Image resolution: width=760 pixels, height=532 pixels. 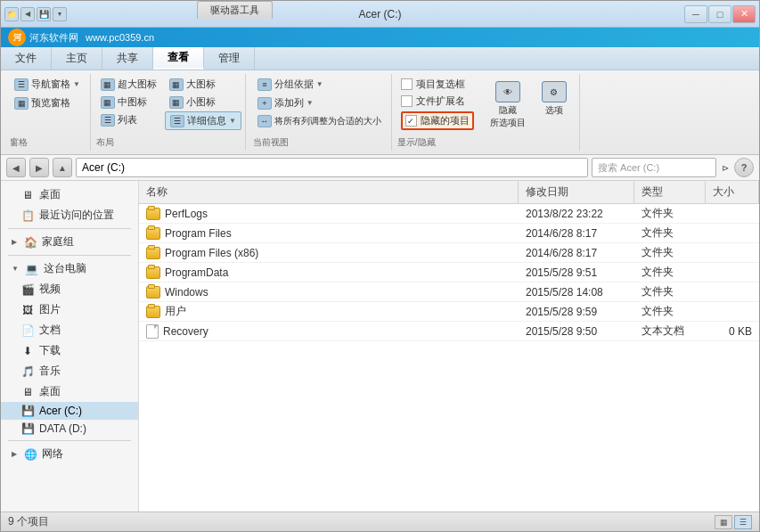 What do you see at coordinates (406, 102) in the screenshot?
I see `file-ext-checkbox` at bounding box center [406, 102].